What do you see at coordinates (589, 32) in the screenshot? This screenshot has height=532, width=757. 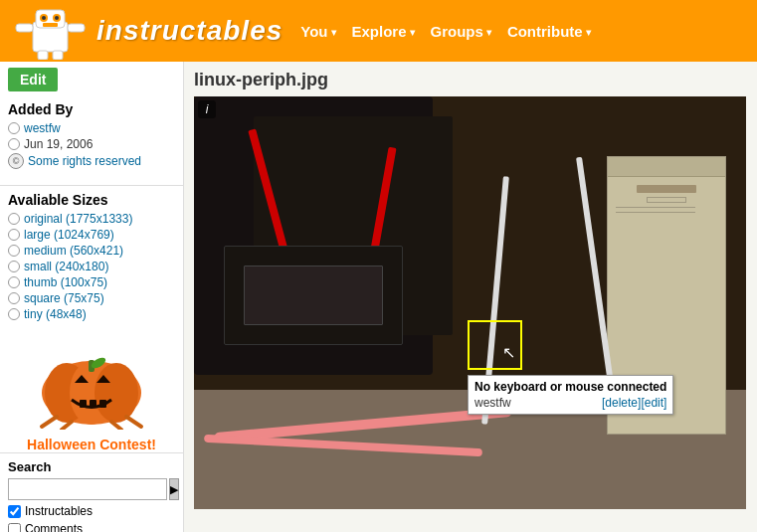 I see `contribute-arrow: ▾` at bounding box center [589, 32].